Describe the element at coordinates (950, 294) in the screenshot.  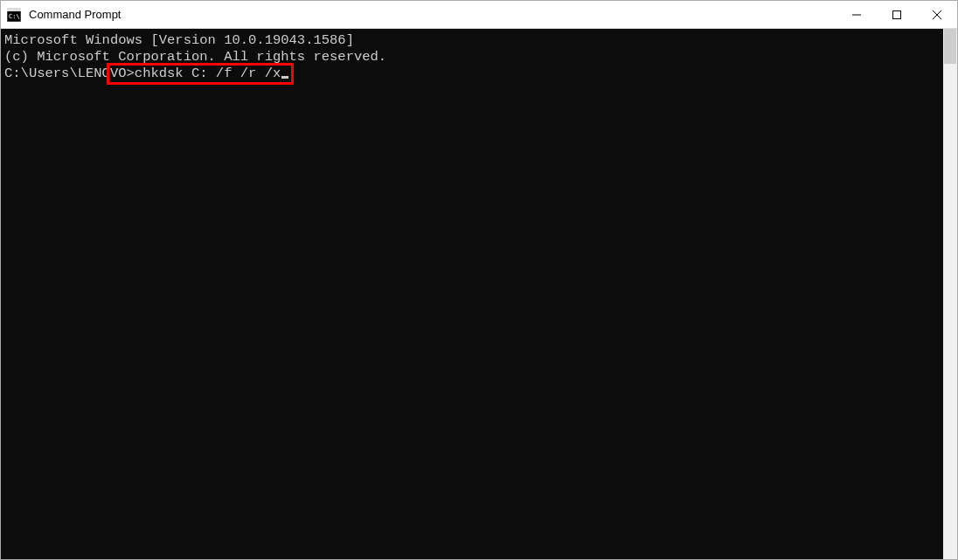
I see `scrollbar-track` at that location.